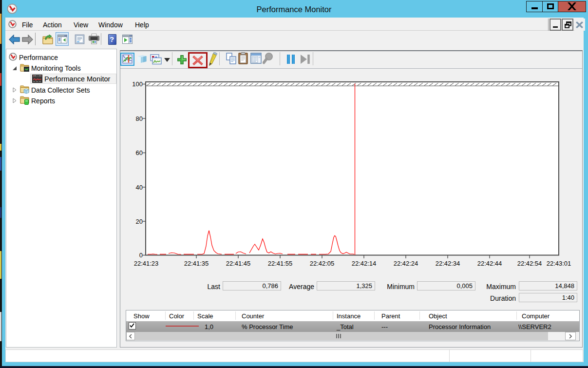 This screenshot has width=588, height=368. What do you see at coordinates (322, 263) in the screenshot?
I see `svg-text: 22:42:05` at bounding box center [322, 263].